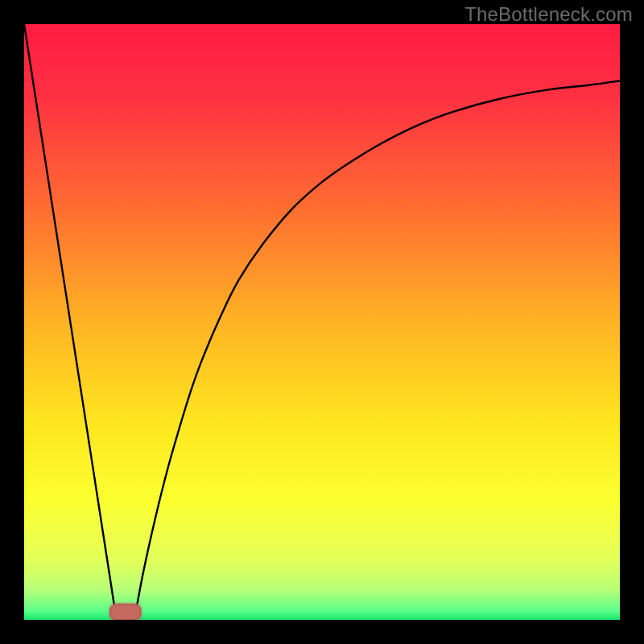  Describe the element at coordinates (126, 612) in the screenshot. I see `bottom-marker` at that location.